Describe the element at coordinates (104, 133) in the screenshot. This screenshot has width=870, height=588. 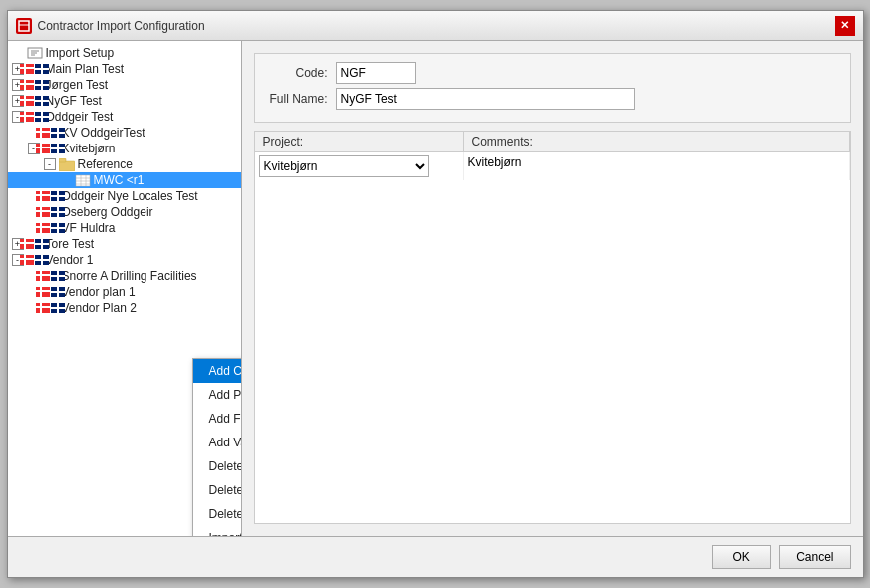
I see `kv-label: KV OddgeirTest` at that location.